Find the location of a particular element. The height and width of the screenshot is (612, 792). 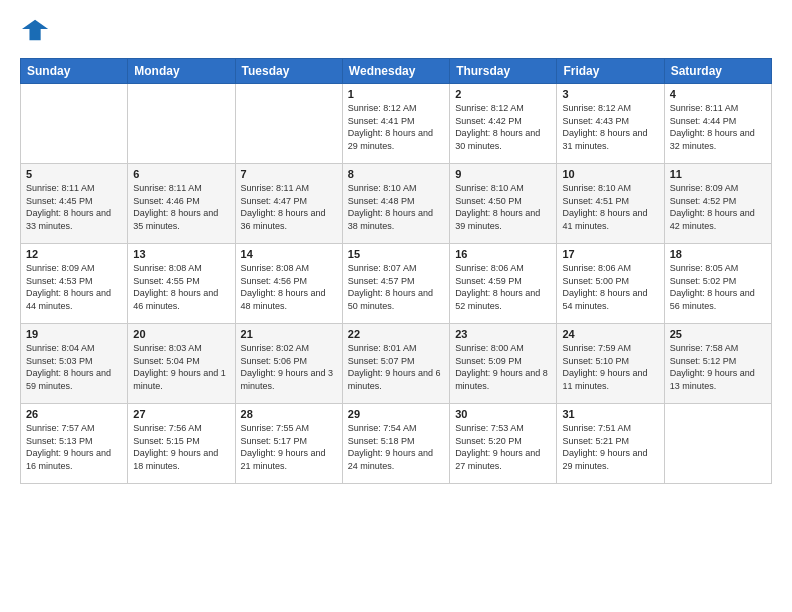

day-number: 26 is located at coordinates (74, 414).